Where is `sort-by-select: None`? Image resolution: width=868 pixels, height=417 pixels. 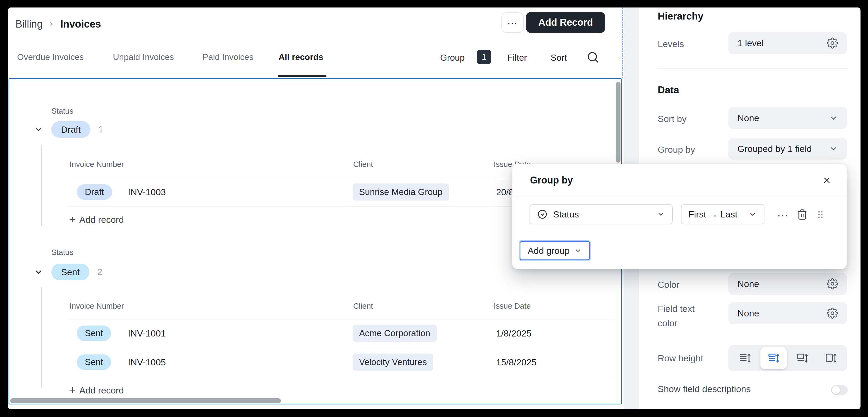
sort-by-select: None is located at coordinates (788, 118).